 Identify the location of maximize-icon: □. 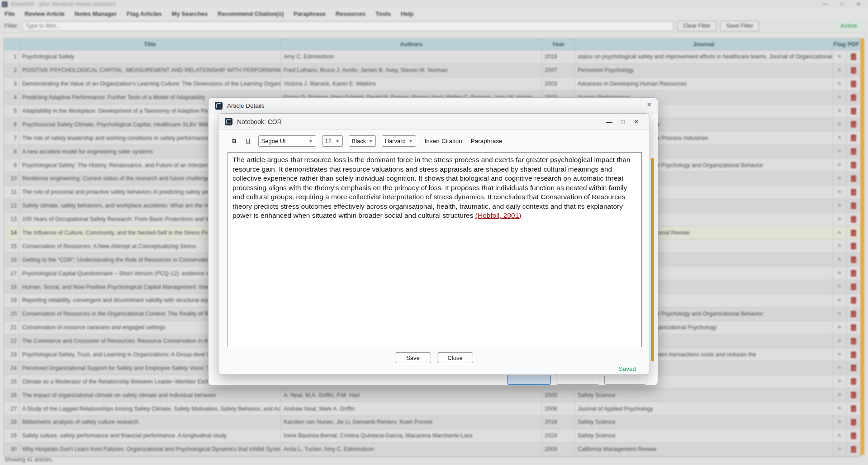
(623, 122).